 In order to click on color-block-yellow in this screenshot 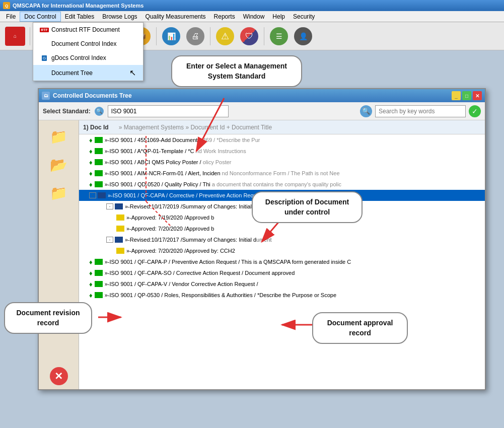, I will do `click(120, 218)`.